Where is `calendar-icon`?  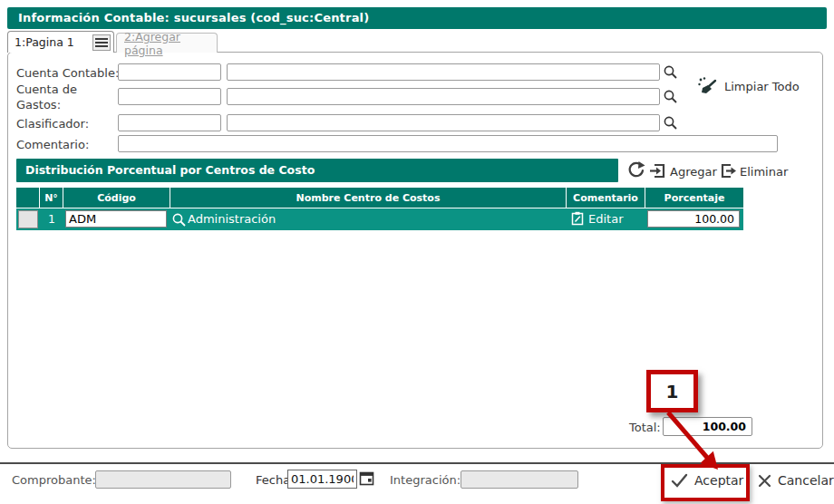 calendar-icon is located at coordinates (366, 479).